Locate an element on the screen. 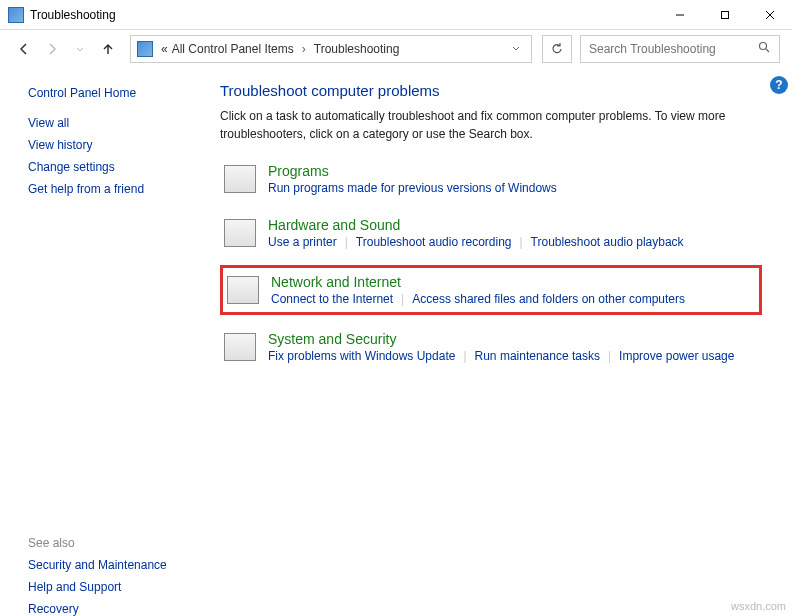 This screenshot has width=792, height=616. refresh-button is located at coordinates (557, 49).